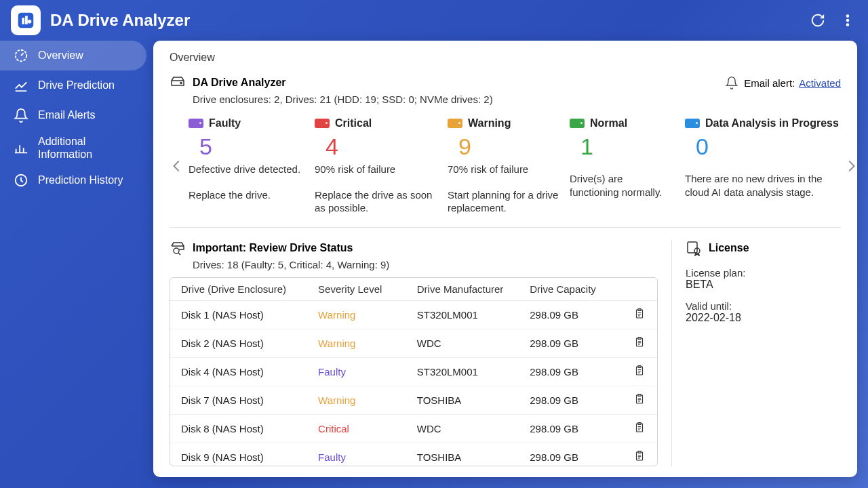 Image resolution: width=868 pixels, height=488 pixels. I want to click on cell-drive: Disk 1 (NAS Host), so click(241, 315).